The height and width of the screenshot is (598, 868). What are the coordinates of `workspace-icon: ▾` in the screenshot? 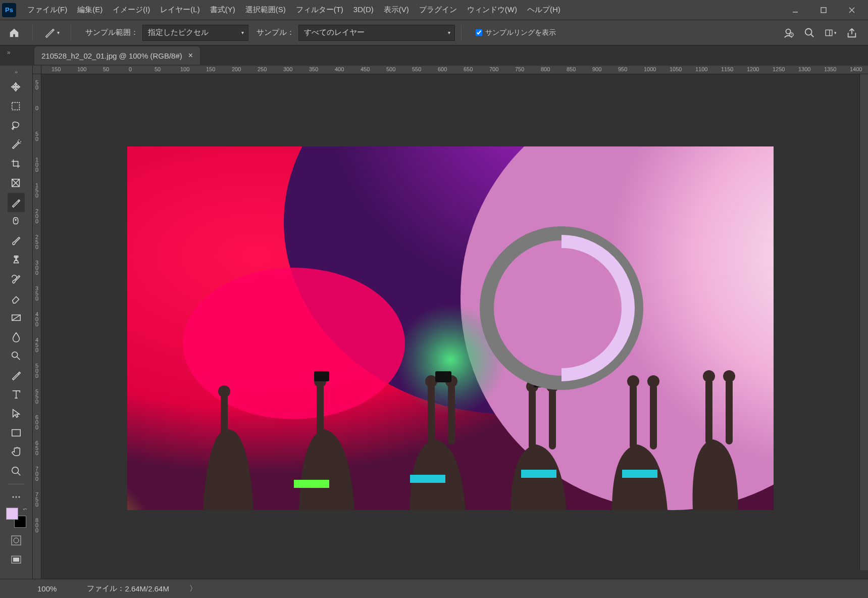 It's located at (831, 33).